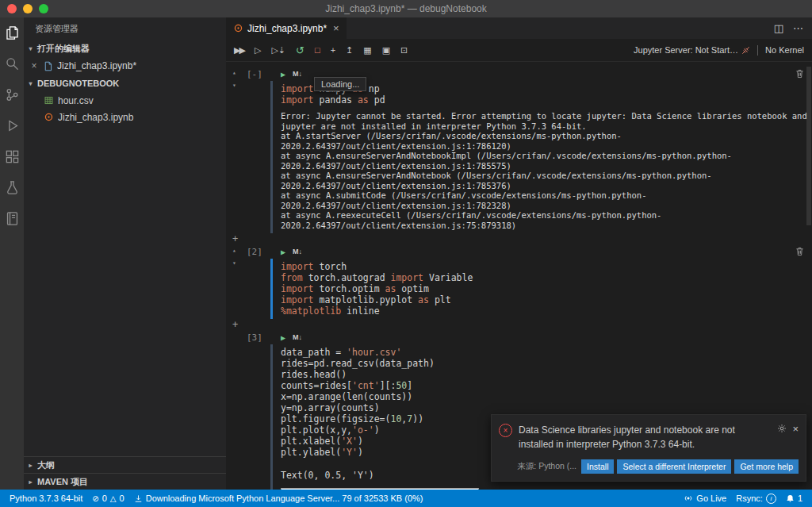  Describe the element at coordinates (95, 498) in the screenshot. I see `errors-icon: ⊘` at that location.